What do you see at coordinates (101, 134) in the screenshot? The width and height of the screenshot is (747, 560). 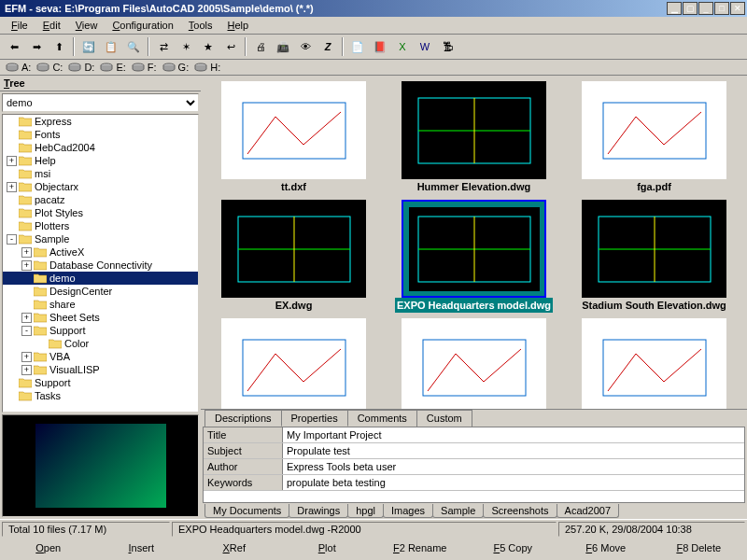 I see `tree-node: Fonts` at bounding box center [101, 134].